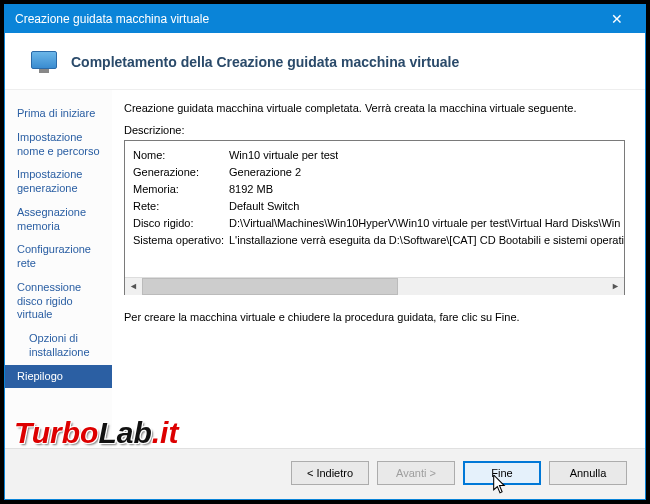  Describe the element at coordinates (181, 156) in the screenshot. I see `summary-key: Nome:` at that location.